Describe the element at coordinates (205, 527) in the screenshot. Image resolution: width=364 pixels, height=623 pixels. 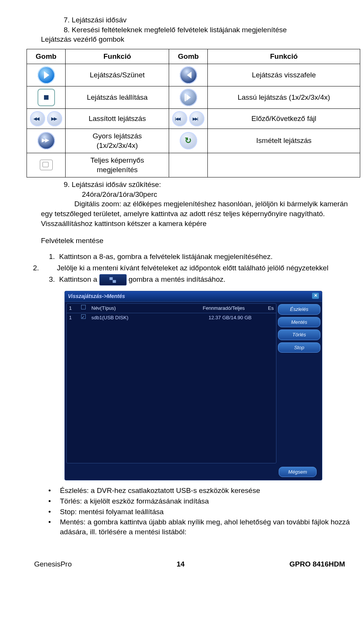
I see `bullet-save: Mentés: a gombra kattintva újabb ablak n…` at that location.